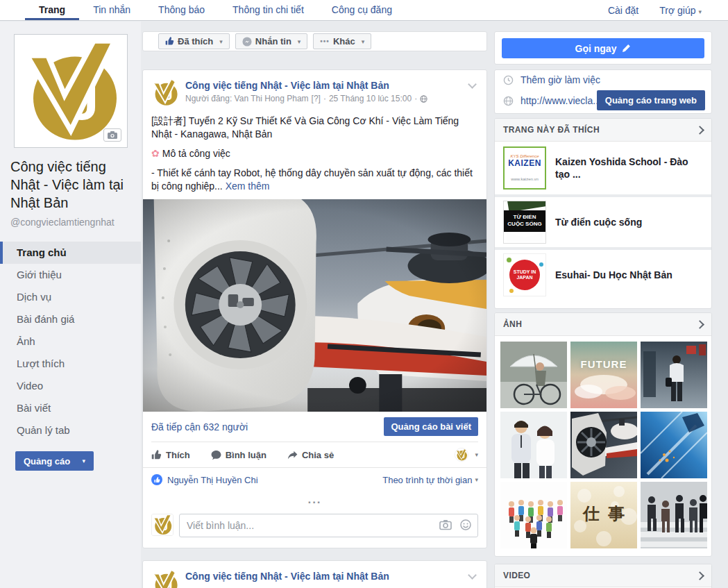 This screenshot has width=728, height=588. What do you see at coordinates (604, 375) in the screenshot?
I see `photo-future-clouds: FUTURE` at bounding box center [604, 375].